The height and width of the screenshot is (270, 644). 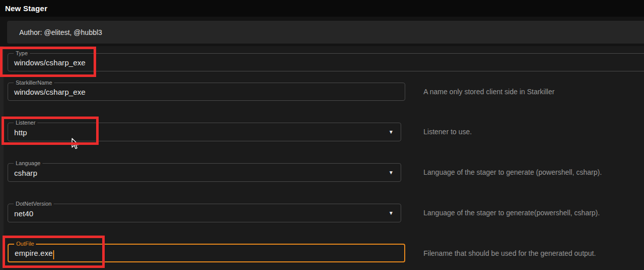 I want to click on outfile-helper: Filename that should be used for the gen…, so click(x=510, y=253).